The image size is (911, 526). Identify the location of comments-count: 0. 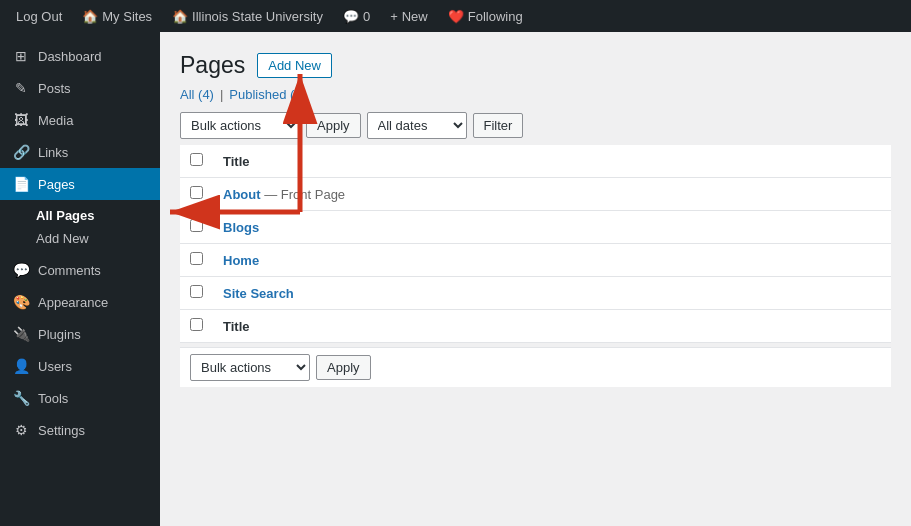
(366, 16).